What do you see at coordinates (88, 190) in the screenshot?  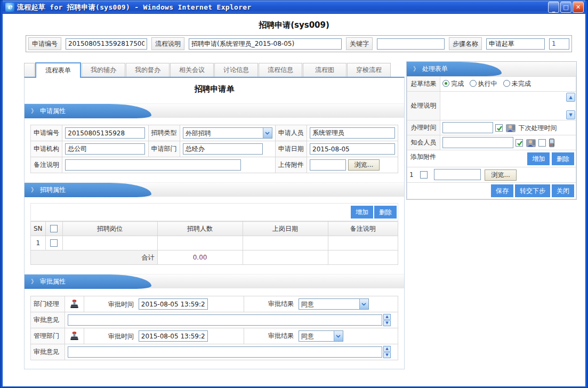 I see `recruit-section-tab: 》招聘属性` at bounding box center [88, 190].